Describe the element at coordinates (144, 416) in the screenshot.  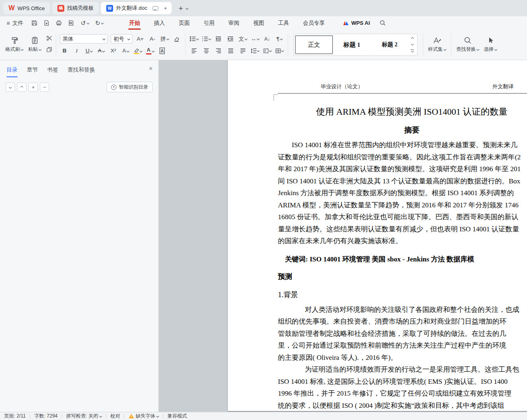
I see `status-missing-fonts: ! 缺失字体` at that location.